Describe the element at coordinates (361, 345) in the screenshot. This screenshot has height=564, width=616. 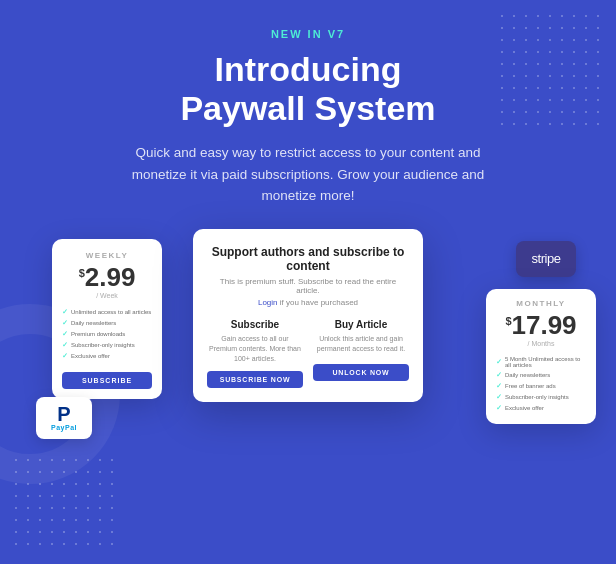
I see `buy-article-option-desc: Unlock this article and gain permanent a…` at that location.